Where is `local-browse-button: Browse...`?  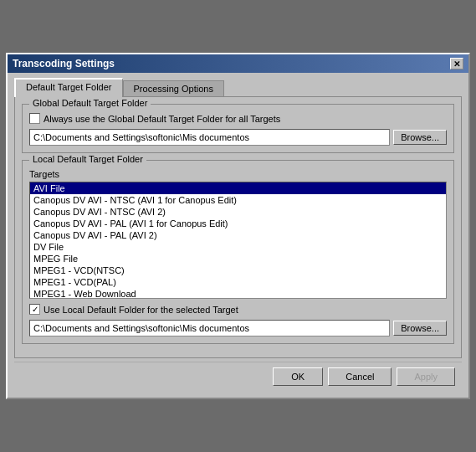
local-browse-button: Browse... is located at coordinates (420, 328).